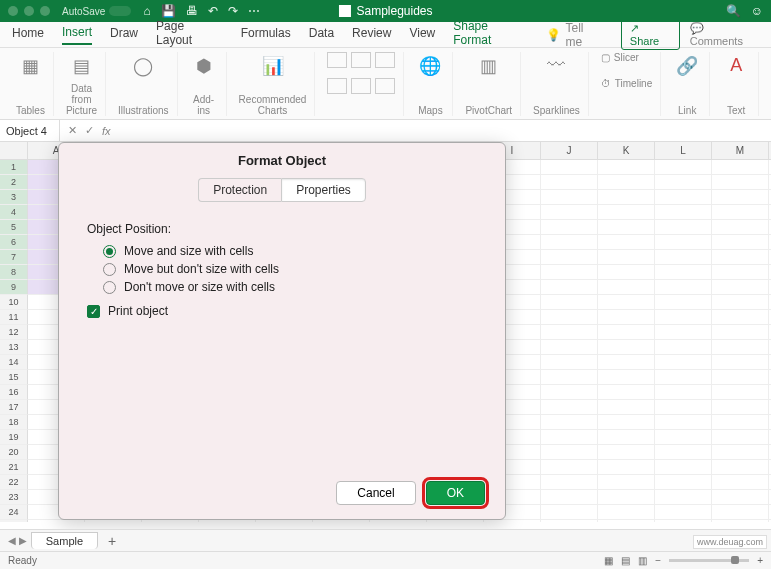 Image resolution: width=771 pixels, height=569 pixels. What do you see at coordinates (14, 482) in the screenshot?
I see `row-header: 22` at bounding box center [14, 482].